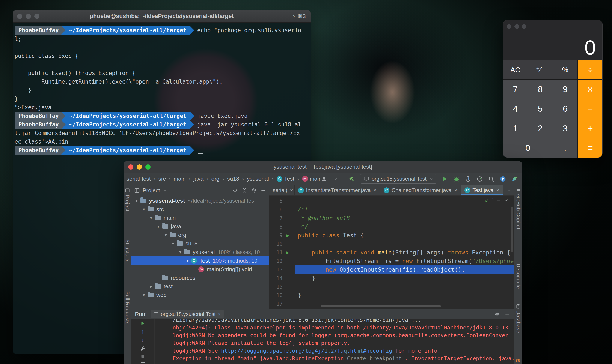 Image resolution: width=612 pixels, height=364 pixels. I want to click on calc-button-9: 9, so click(565, 89).